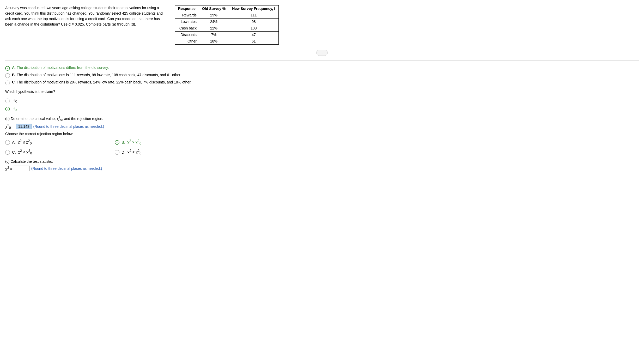 The height and width of the screenshot is (350, 644). What do you see at coordinates (214, 28) in the screenshot?
I see `table-cell: 22%` at bounding box center [214, 28].